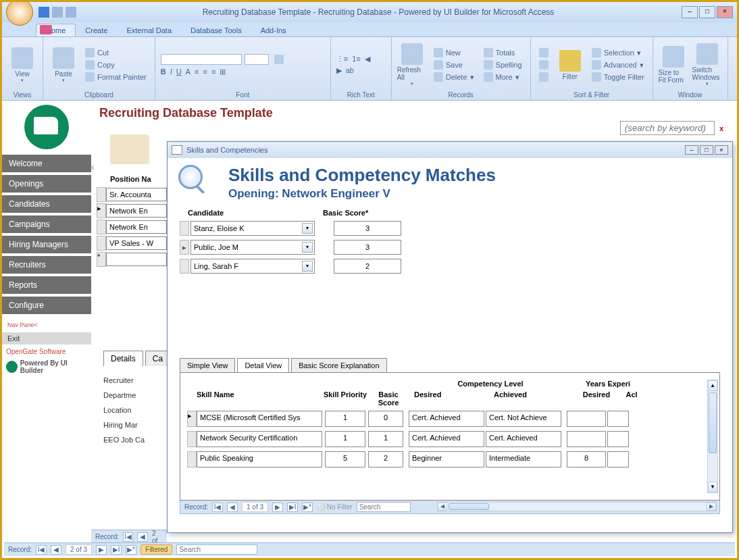  I want to click on skill-priority-cell: 5, so click(345, 459).